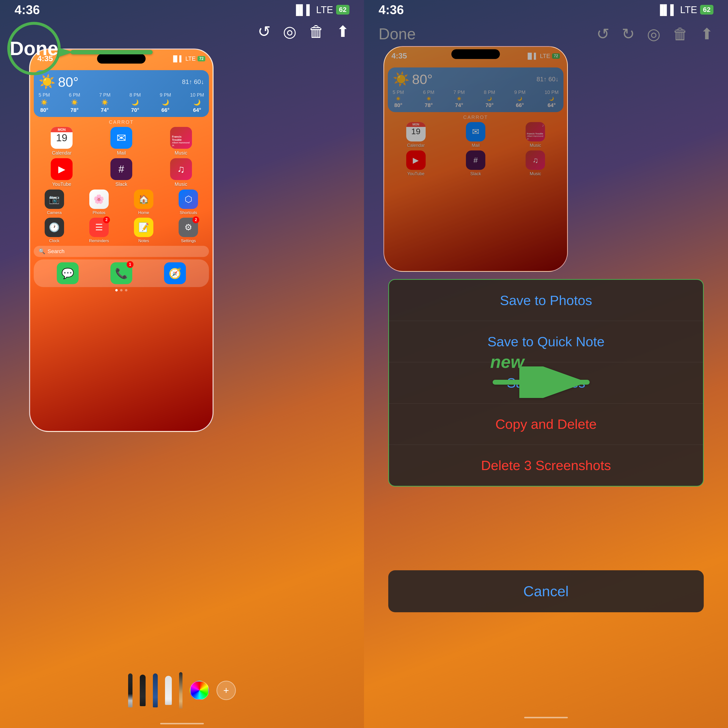  What do you see at coordinates (121, 138) in the screenshot?
I see `mail-envelope-icon: ✉` at bounding box center [121, 138].